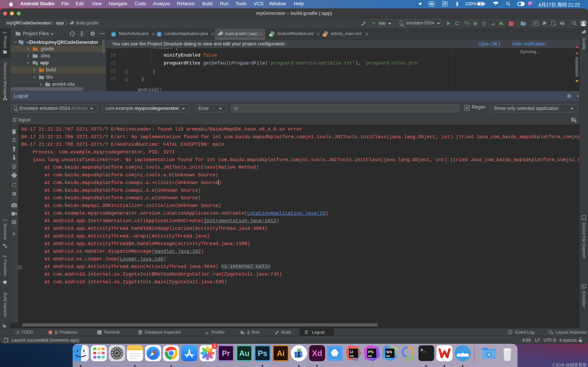  I want to click on svg-text: Au, so click(244, 353).